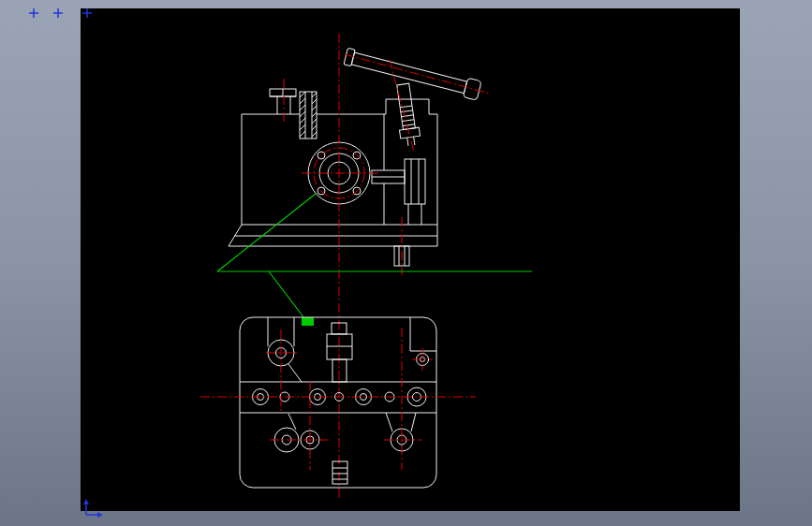  What do you see at coordinates (307, 322) in the screenshot?
I see `grip-square` at bounding box center [307, 322].